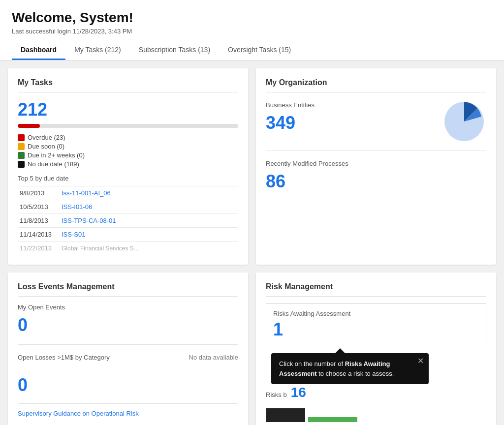 Image resolution: width=504 pixels, height=425 pixels. Describe the element at coordinates (128, 110) in the screenshot. I see `my-tasks-count: 212` at that location.